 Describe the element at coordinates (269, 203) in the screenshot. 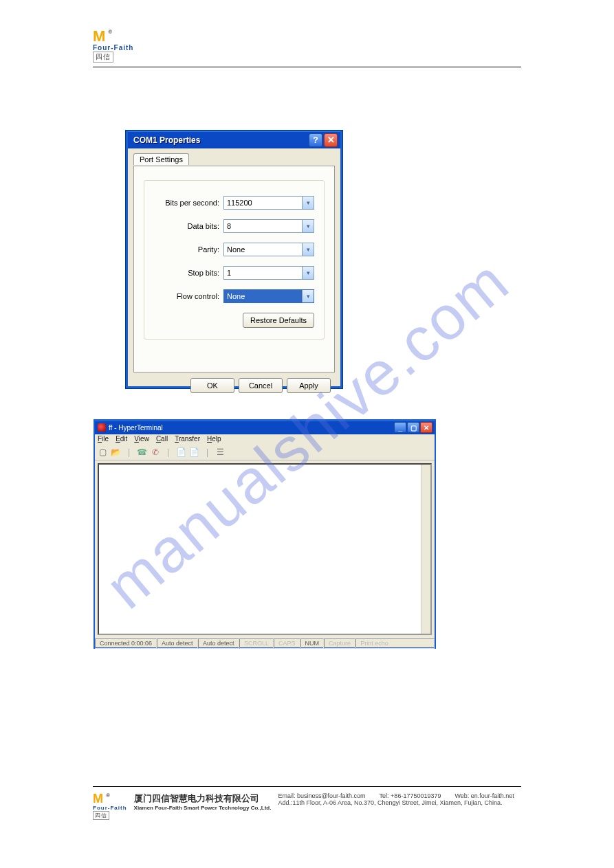

I see `bps-dropdown: 115200 ▾` at that location.